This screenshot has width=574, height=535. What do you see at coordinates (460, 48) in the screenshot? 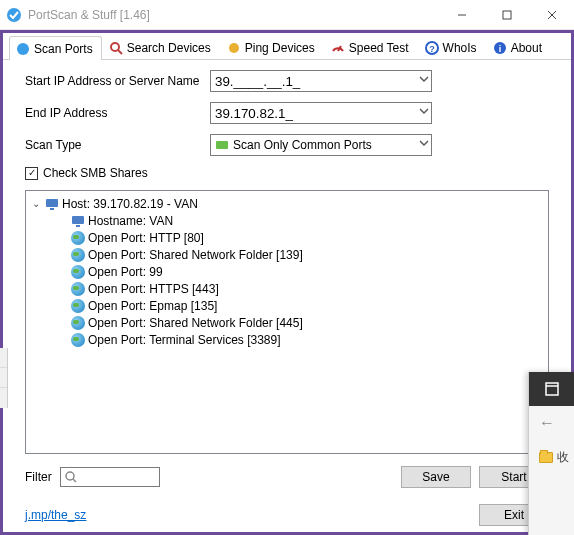
I see `tab-label: WhoIs` at bounding box center [460, 48].